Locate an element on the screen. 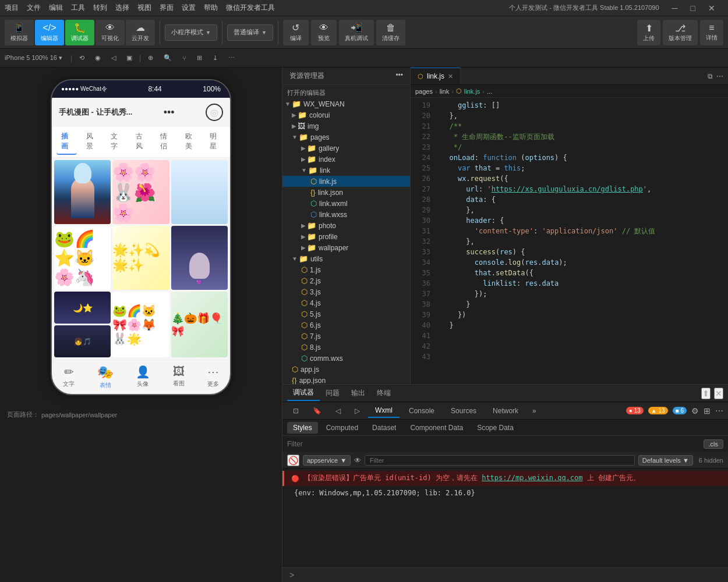  image-8: 👧🎵 is located at coordinates (83, 341).